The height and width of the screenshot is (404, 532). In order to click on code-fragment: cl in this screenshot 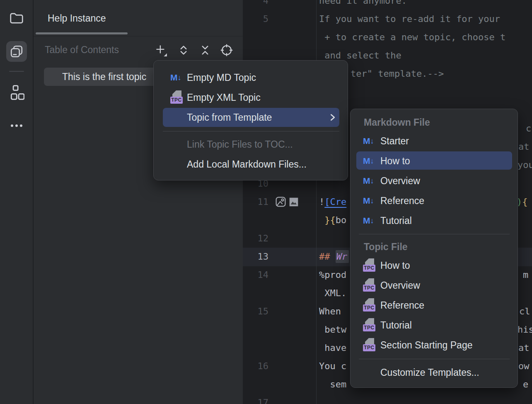, I will do `click(525, 312)`.